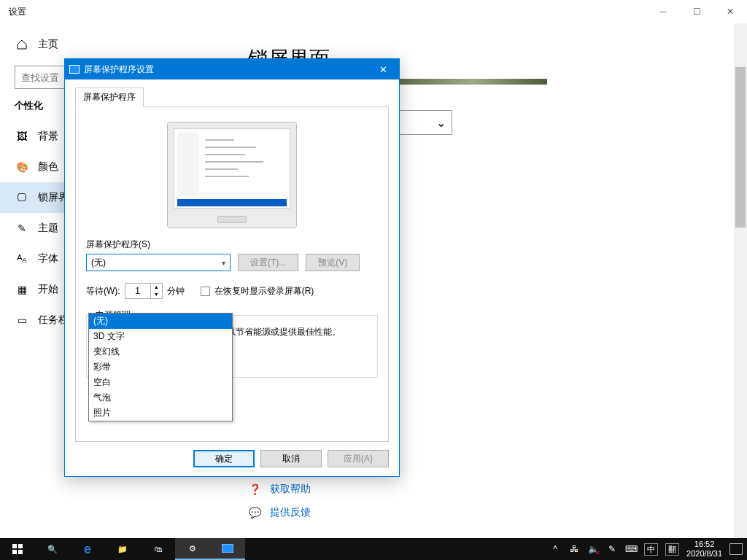 The height and width of the screenshot is (560, 747). What do you see at coordinates (48, 44) in the screenshot?
I see `sidebar-home-label: 主页` at bounding box center [48, 44].